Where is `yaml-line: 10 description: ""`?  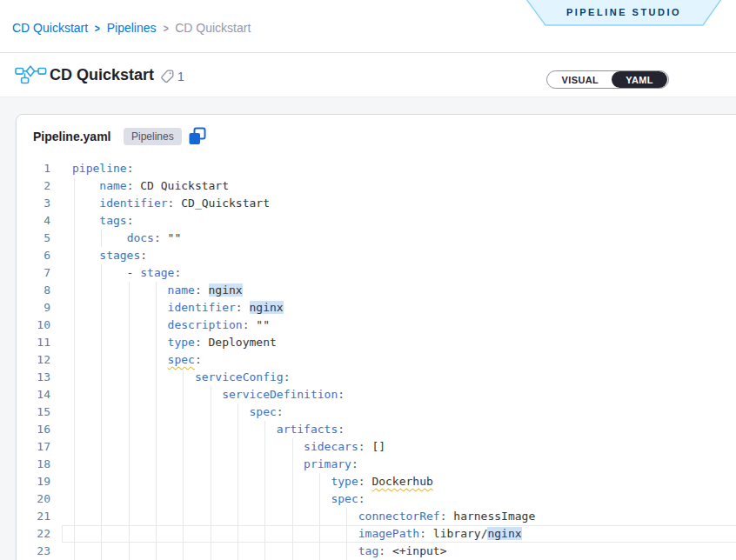
yaml-line: 10 description: "" is located at coordinates (376, 325).